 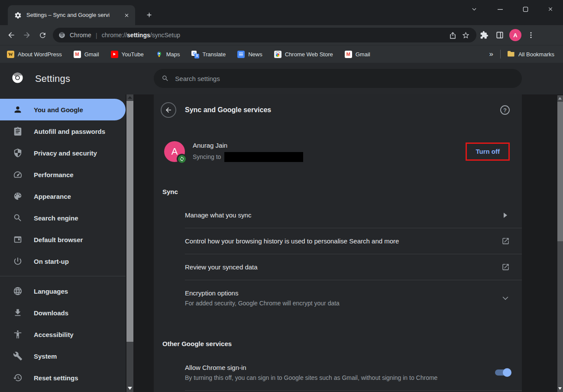 What do you see at coordinates (63, 291) in the screenshot?
I see `sidebar-item-languages: Languages` at bounding box center [63, 291].